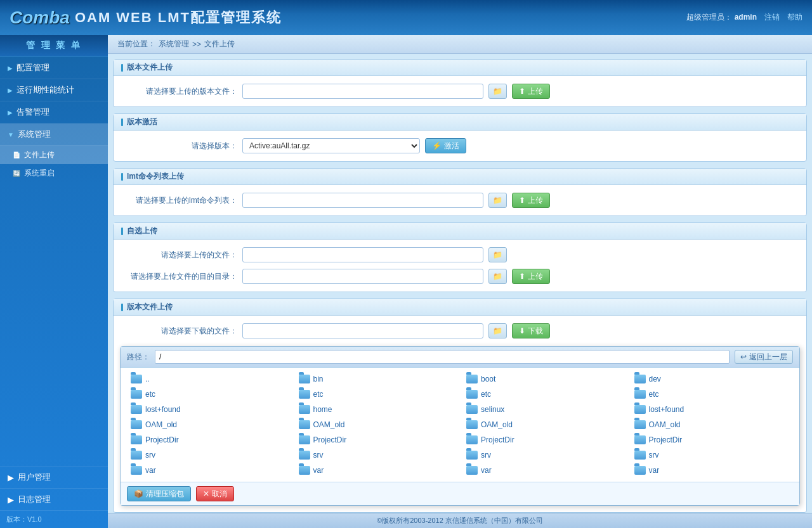  I want to click on file-item: .., so click(208, 379).